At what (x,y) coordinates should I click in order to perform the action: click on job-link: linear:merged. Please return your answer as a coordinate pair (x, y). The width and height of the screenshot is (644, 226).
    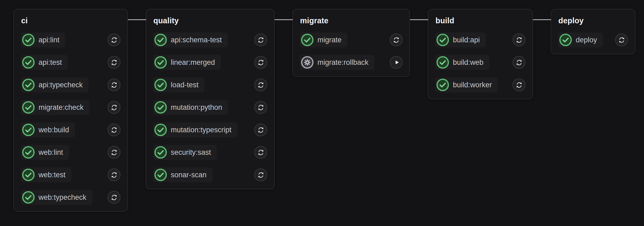
    Looking at the image, I should click on (187, 62).